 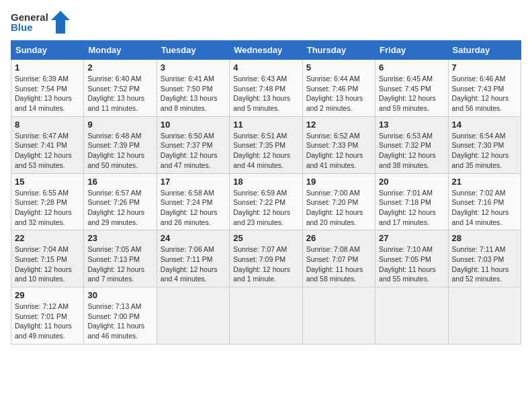 I want to click on day-info: Sunrise: 7:10 AM Sunset: 7:05 PM Dayligh…, so click(x=411, y=265).